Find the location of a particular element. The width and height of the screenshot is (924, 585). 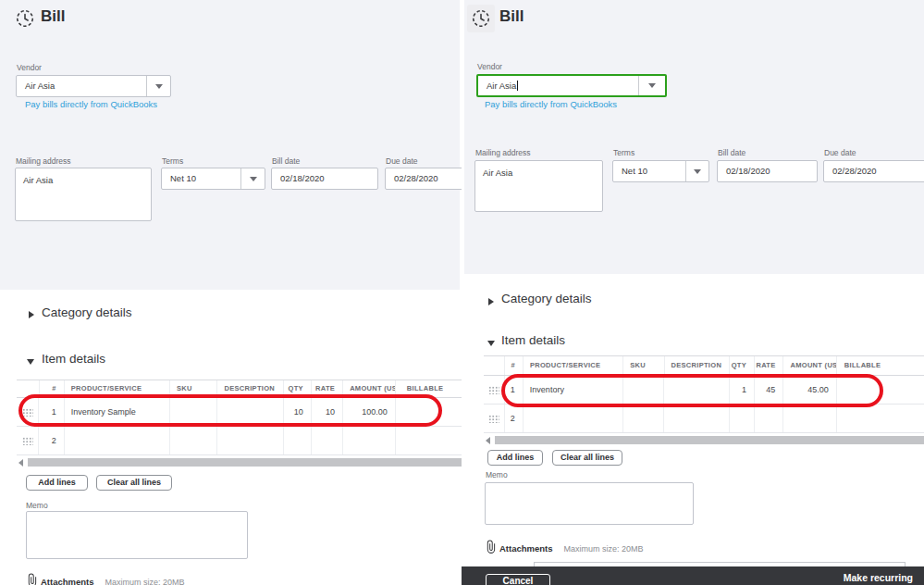

col-header-description: DESCRIPTION is located at coordinates (697, 366).